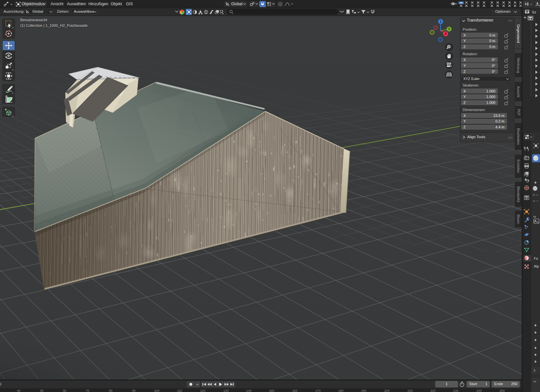 The height and width of the screenshot is (392, 540). I want to click on svg-text: X, so click(446, 34).